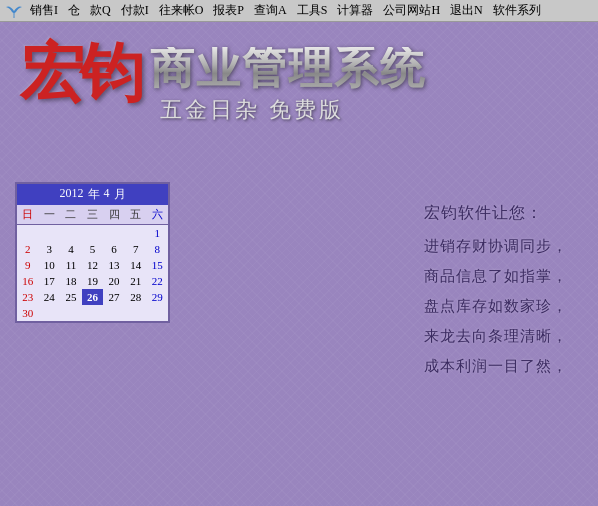 The width and height of the screenshot is (598, 506). Describe the element at coordinates (299, 11) in the screenshot. I see `menubar: 销售I 仓 款Q 付款I 往来帐O 报表P 查询A 工具S 计算器 公司网站H …` at that location.